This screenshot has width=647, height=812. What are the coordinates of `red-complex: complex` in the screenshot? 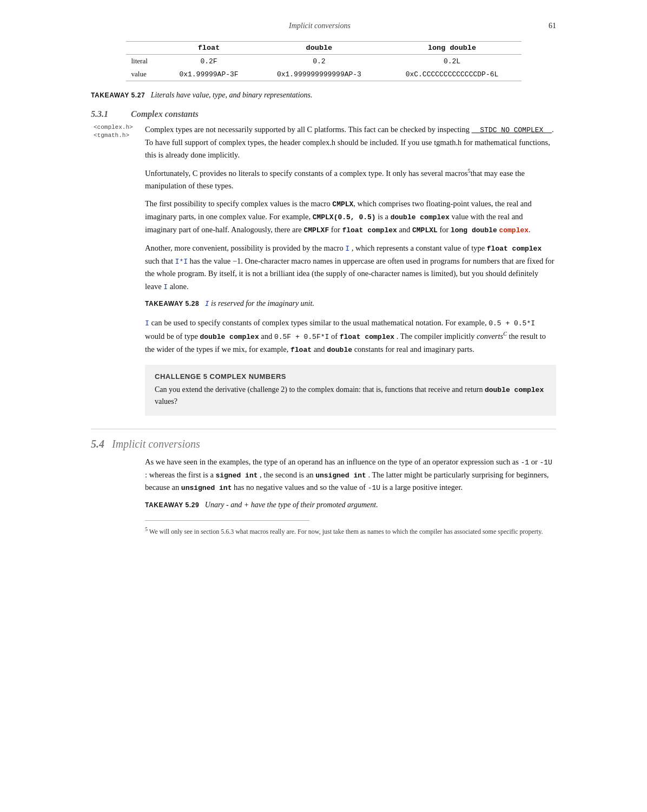 It's located at (514, 231).